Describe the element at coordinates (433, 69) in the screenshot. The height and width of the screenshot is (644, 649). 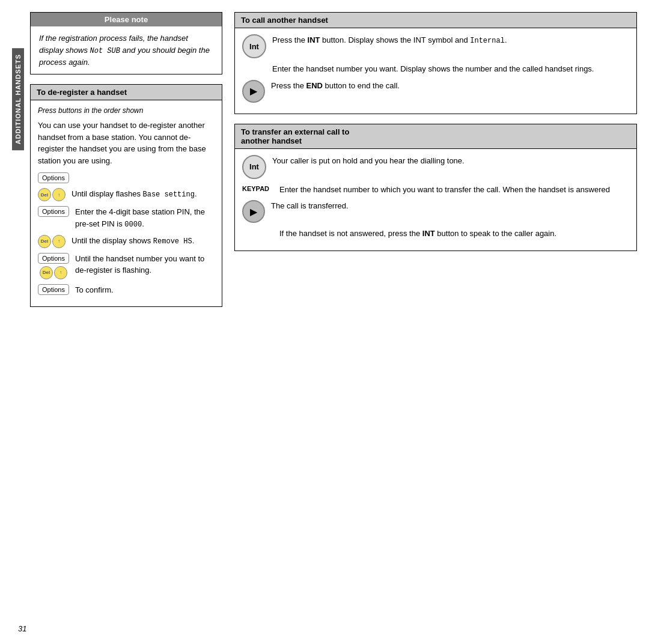
I see `call-step-text-2: Enter the handset number you want. Displ…` at that location.